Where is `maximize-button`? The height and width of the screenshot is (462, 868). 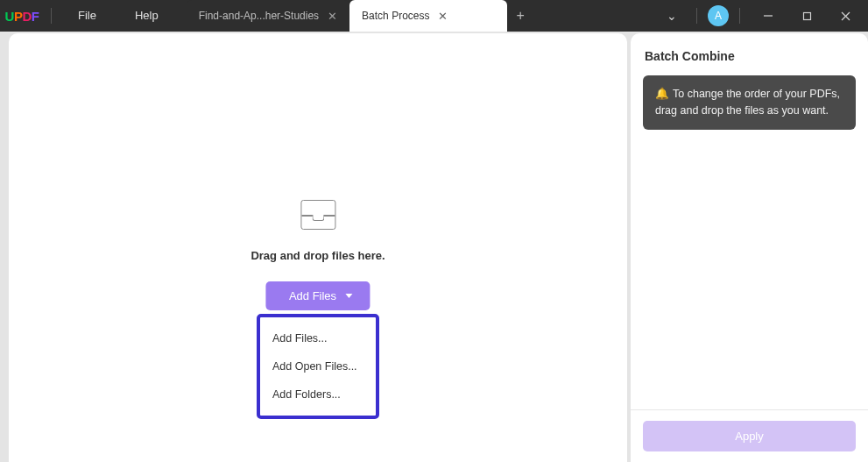
maximize-button is located at coordinates (807, 16).